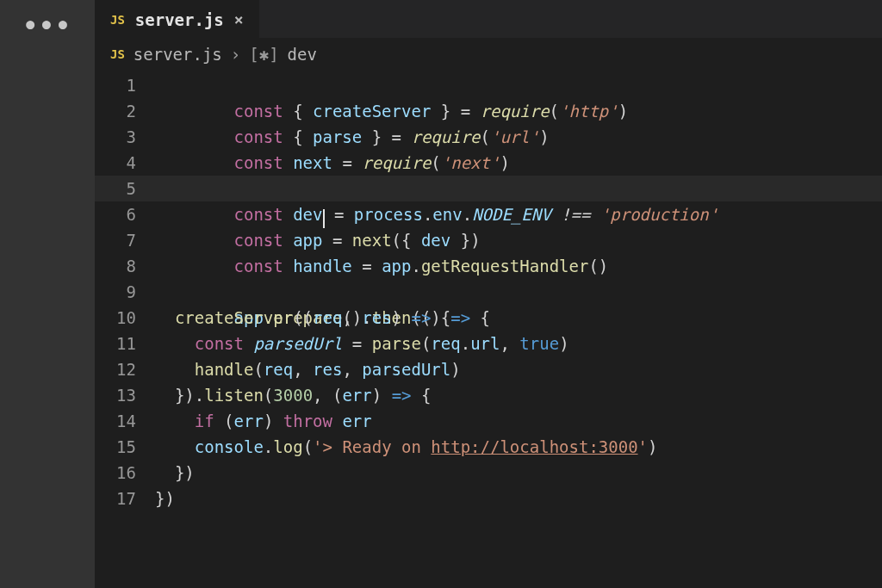 The width and height of the screenshot is (882, 588). I want to click on line-number: 14, so click(125, 421).